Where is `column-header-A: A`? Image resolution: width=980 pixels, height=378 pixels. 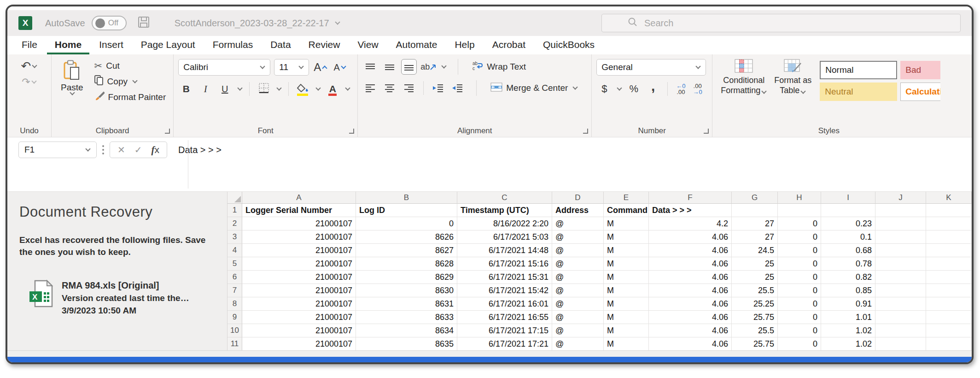
column-header-A: A is located at coordinates (299, 198).